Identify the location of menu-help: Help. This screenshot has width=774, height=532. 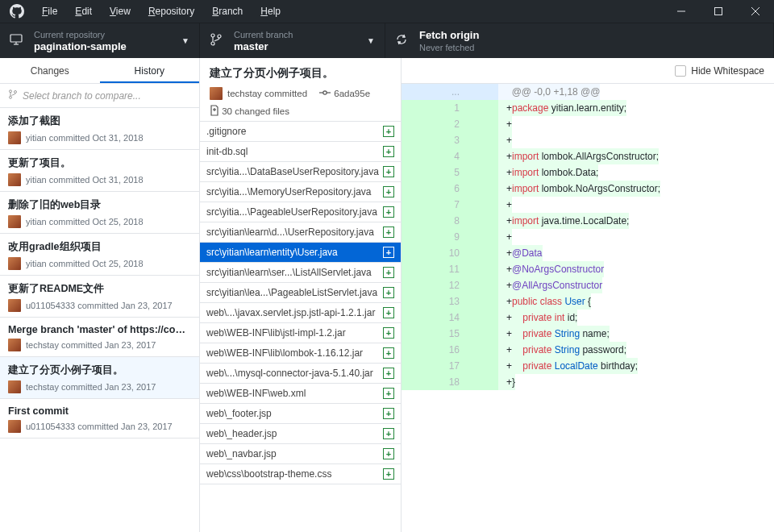
(271, 11).